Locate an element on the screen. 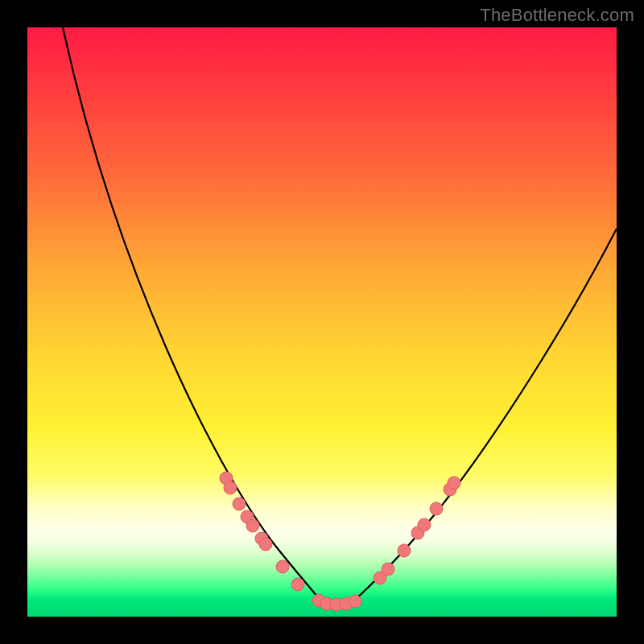 The height and width of the screenshot is (644, 644). watermark-text: TheBottleneck.com is located at coordinates (557, 15).